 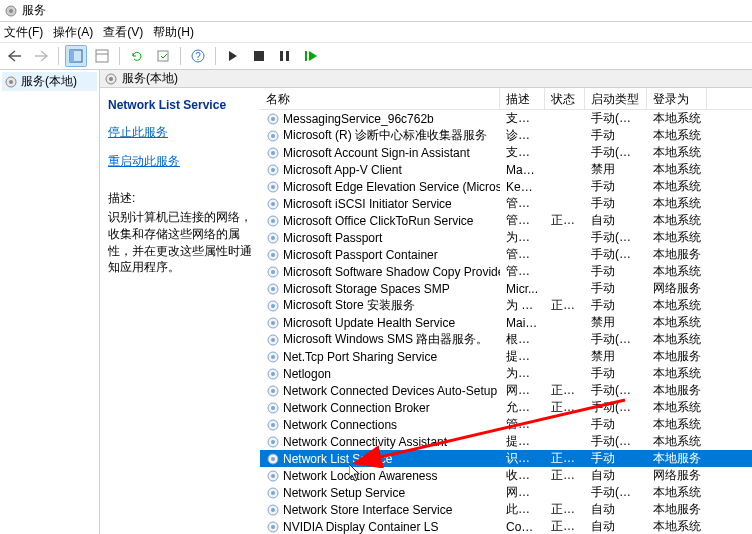 What do you see at coordinates (233, 56) in the screenshot?
I see `start-service-button` at bounding box center [233, 56].